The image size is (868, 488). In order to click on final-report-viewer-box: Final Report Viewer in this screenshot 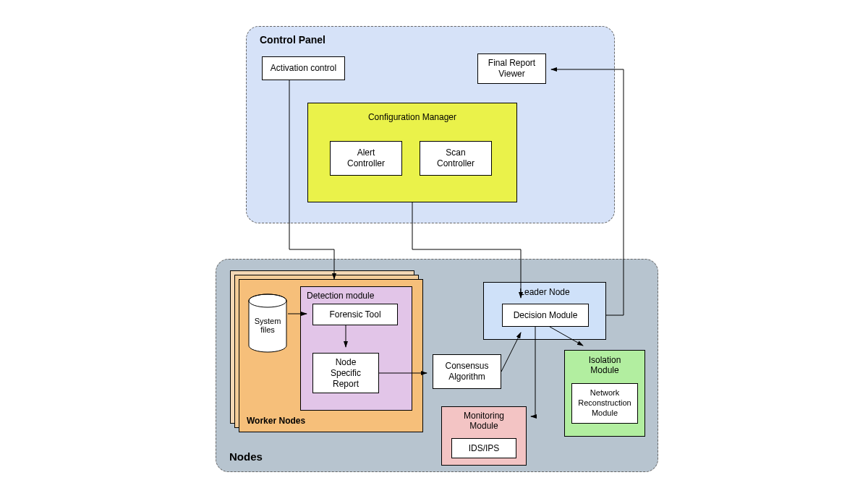, I will do `click(512, 69)`.